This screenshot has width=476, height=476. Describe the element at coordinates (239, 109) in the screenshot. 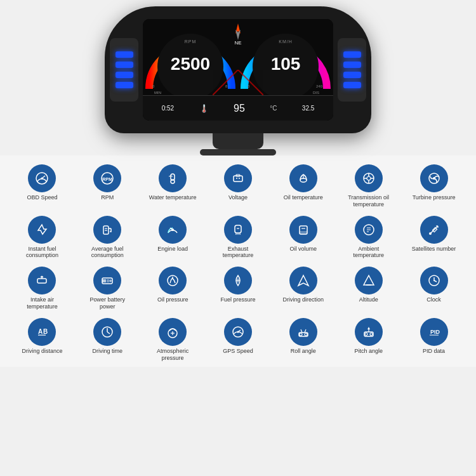

I see `temp-display: 95` at that location.